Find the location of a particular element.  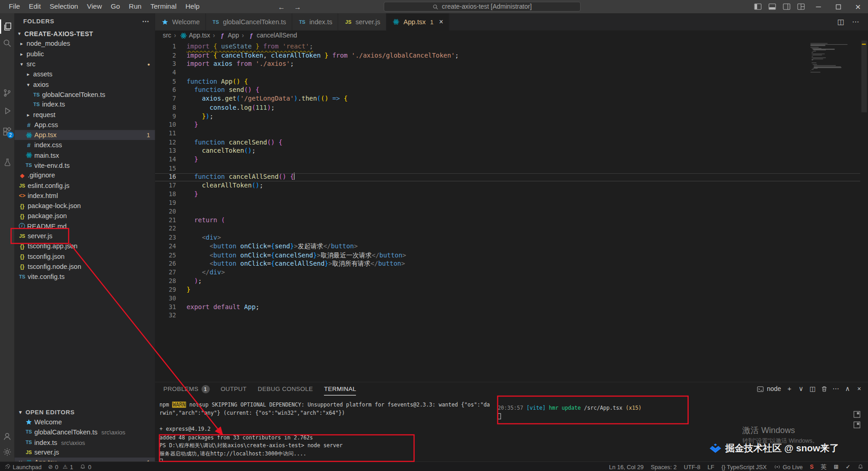

tree-item-index.css: #index.css is located at coordinates (84, 145).